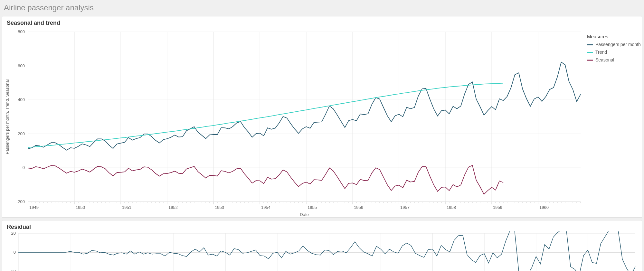  I want to click on legend-item: Passengers per month, so click(614, 44).